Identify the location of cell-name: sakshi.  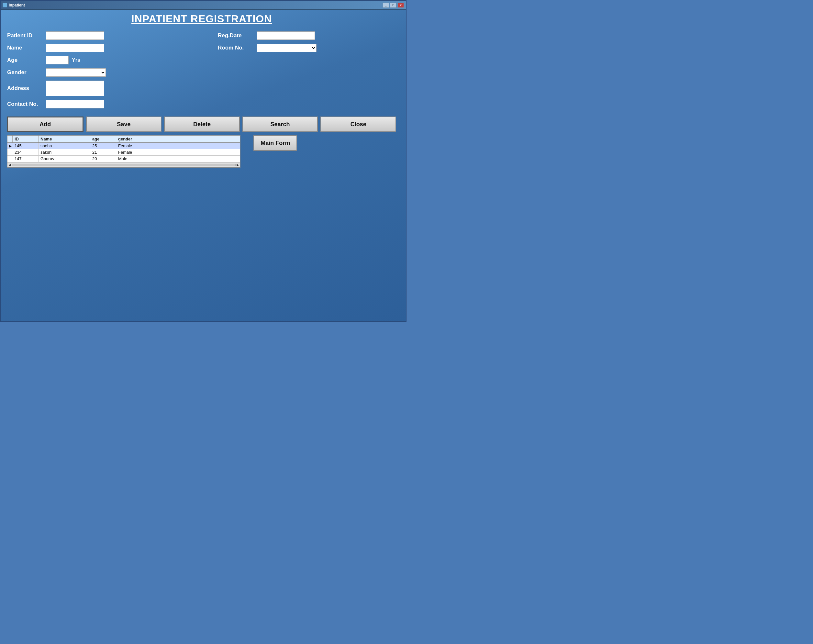
(64, 152).